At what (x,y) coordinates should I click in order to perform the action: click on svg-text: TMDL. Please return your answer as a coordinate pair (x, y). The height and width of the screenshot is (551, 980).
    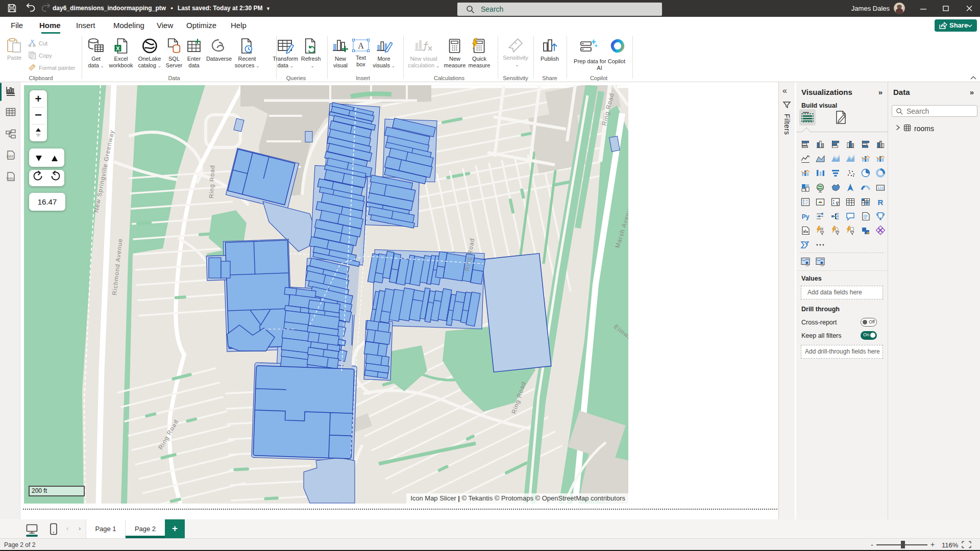
    Looking at the image, I should click on (10, 179).